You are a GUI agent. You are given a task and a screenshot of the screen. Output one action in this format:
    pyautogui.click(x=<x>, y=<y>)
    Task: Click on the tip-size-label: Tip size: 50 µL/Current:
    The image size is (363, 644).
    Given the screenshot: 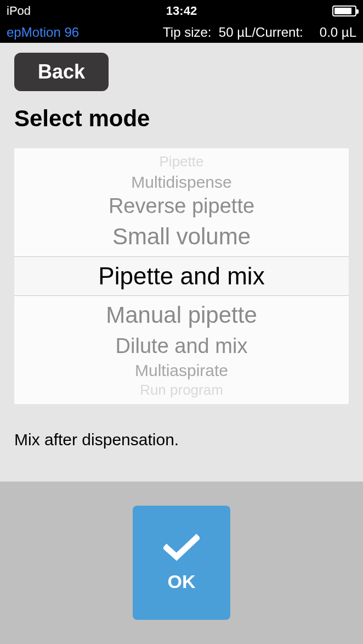 What is the action you would take?
    pyautogui.click(x=233, y=32)
    